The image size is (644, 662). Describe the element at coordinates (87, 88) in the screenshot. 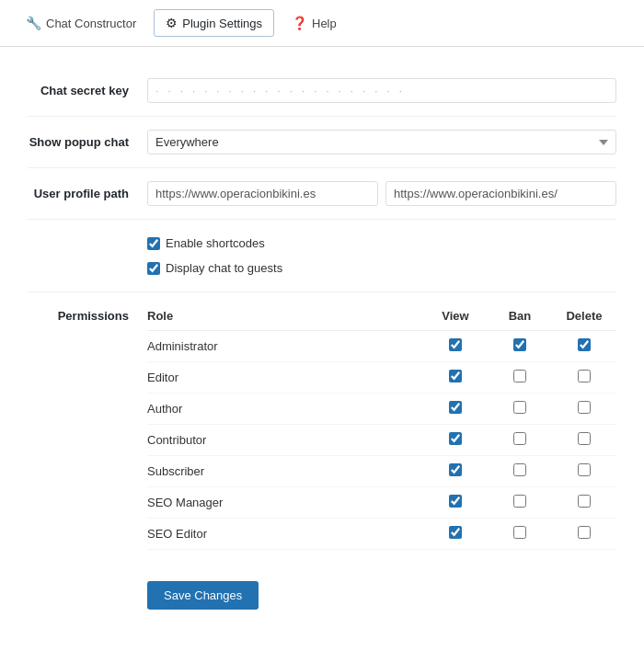

I see `chat-secret-key-label: Chat secret key` at that location.